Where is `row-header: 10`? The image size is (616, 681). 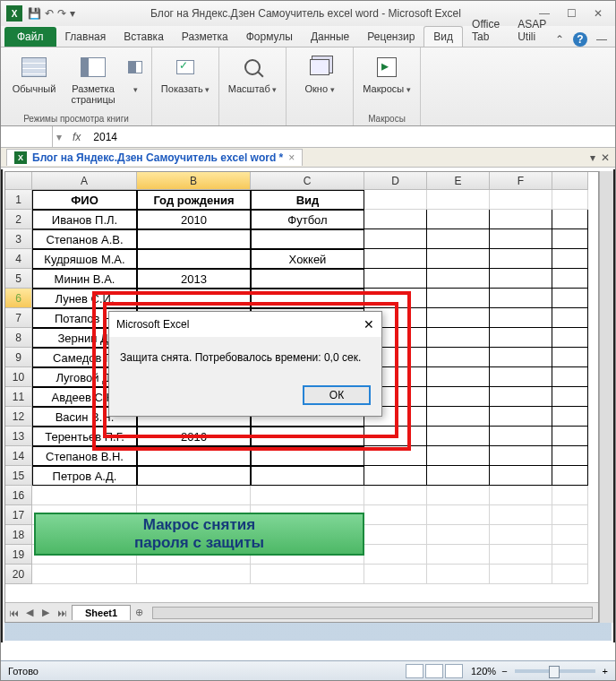 row-header: 10 is located at coordinates (19, 377).